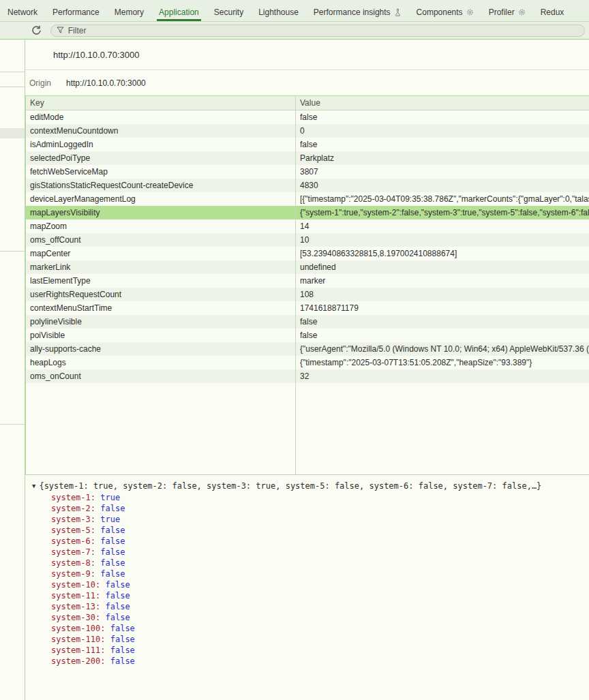  What do you see at coordinates (161, 322) in the screenshot?
I see `storage-key-cell: polylineVisible` at bounding box center [161, 322].